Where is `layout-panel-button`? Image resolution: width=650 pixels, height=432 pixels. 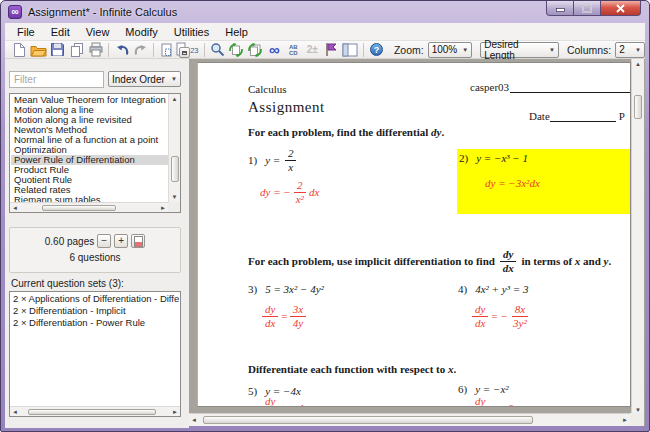 layout-panel-button is located at coordinates (350, 50).